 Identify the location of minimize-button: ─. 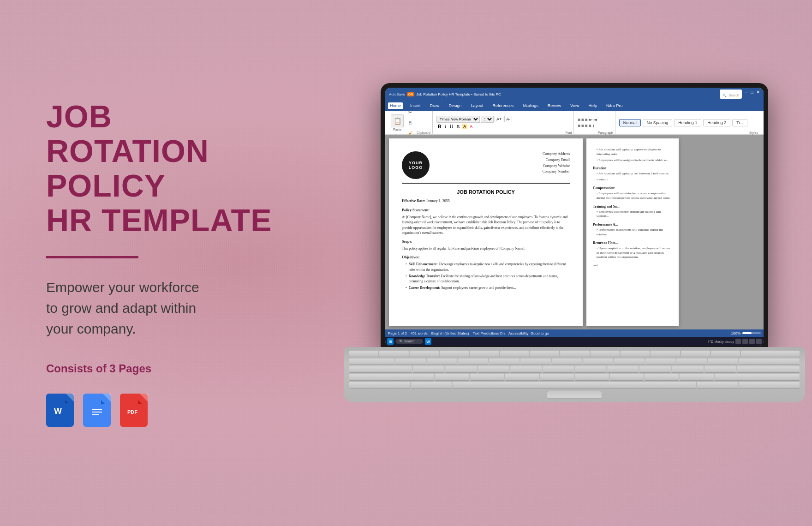
(746, 94).